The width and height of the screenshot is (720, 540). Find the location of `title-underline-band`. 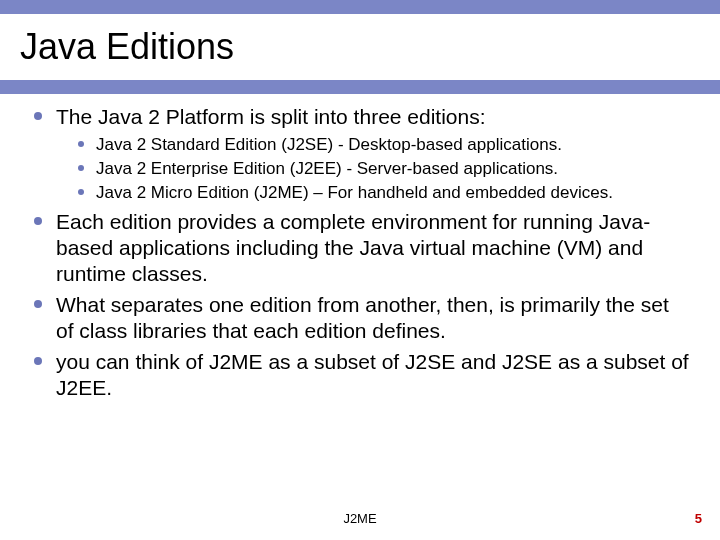

title-underline-band is located at coordinates (360, 87).